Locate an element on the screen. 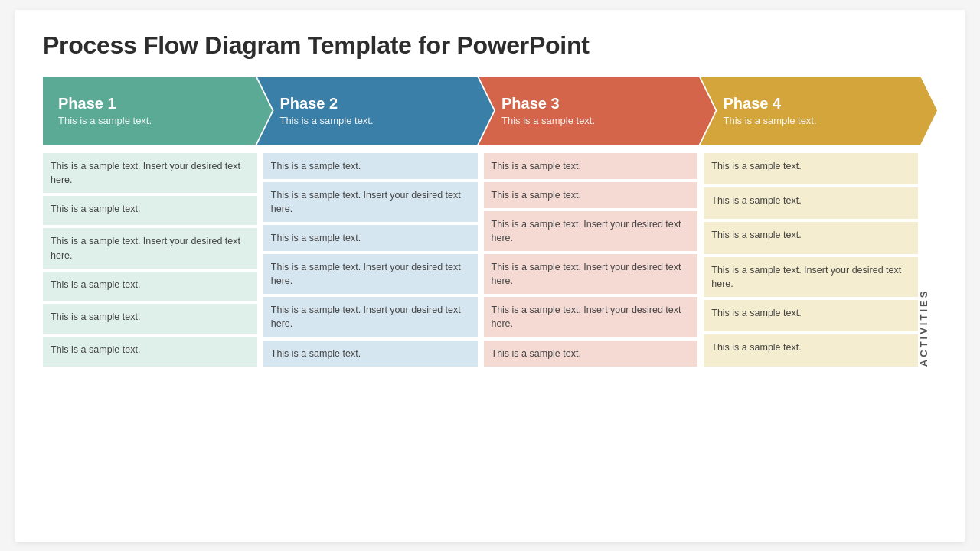 The image size is (980, 551). cell-1-3: This is a sample text. Insert your desir… is located at coordinates (150, 248).